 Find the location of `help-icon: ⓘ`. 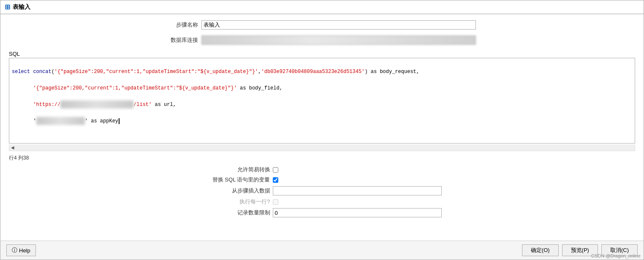

help-icon: ⓘ is located at coordinates (14, 250).